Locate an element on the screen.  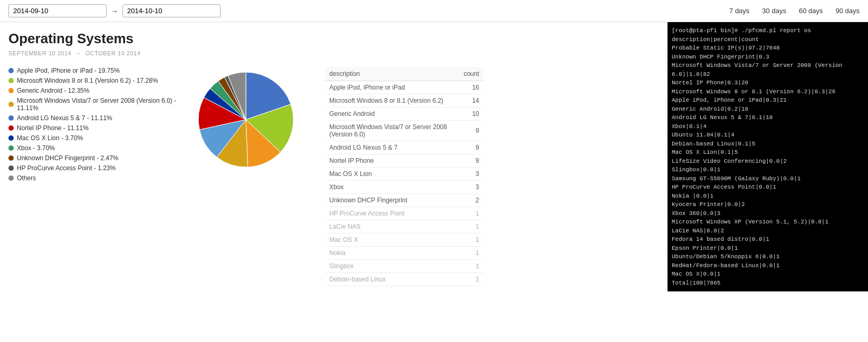
terminal-line: Microsoft Windows XP (Version 5.1, 5.2)|… is located at coordinates (768, 222).